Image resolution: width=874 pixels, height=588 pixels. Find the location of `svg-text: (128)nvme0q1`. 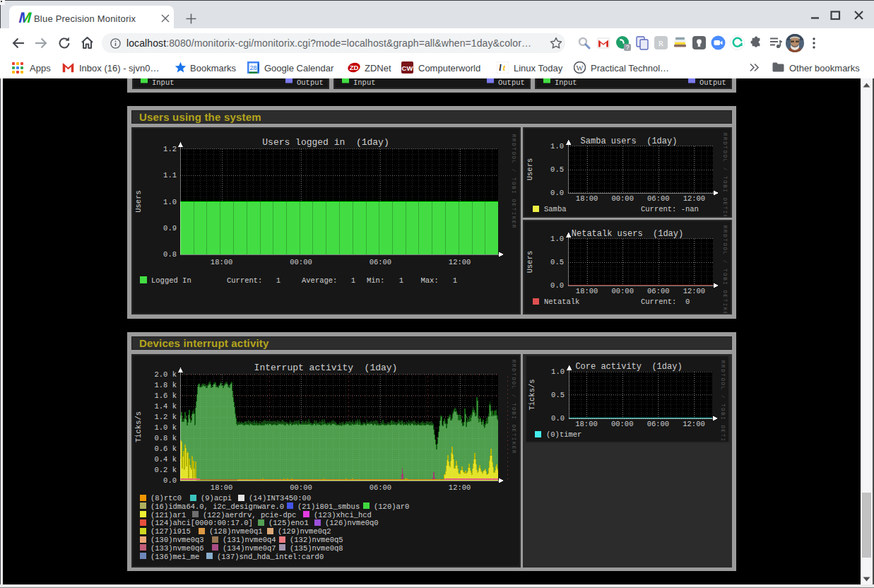

svg-text: (128)nvme0q1 is located at coordinates (236, 531).